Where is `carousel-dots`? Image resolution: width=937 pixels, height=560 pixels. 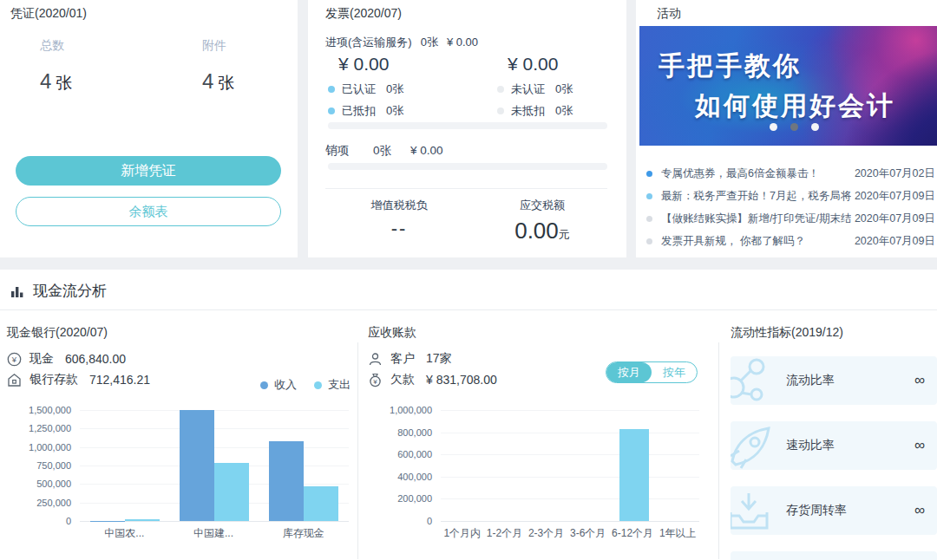
carousel-dots is located at coordinates (795, 127).